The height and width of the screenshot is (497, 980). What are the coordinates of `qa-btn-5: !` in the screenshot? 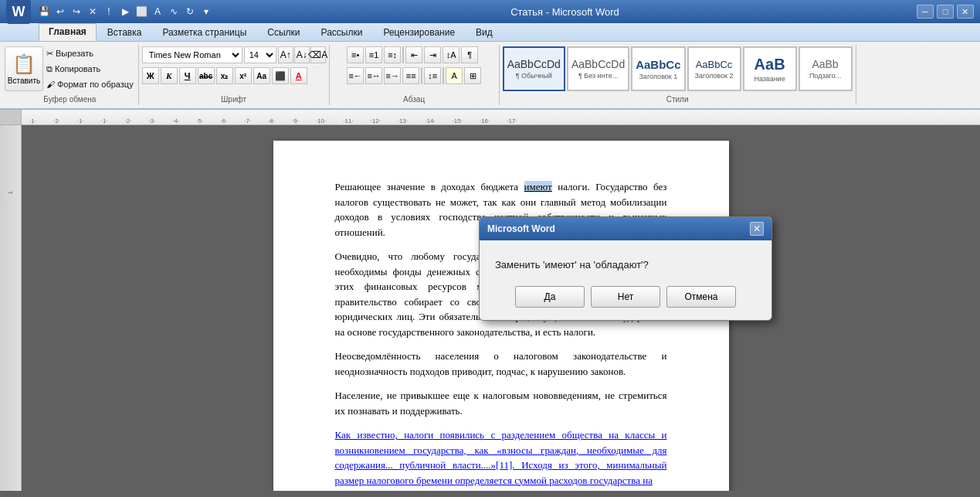 It's located at (109, 12).